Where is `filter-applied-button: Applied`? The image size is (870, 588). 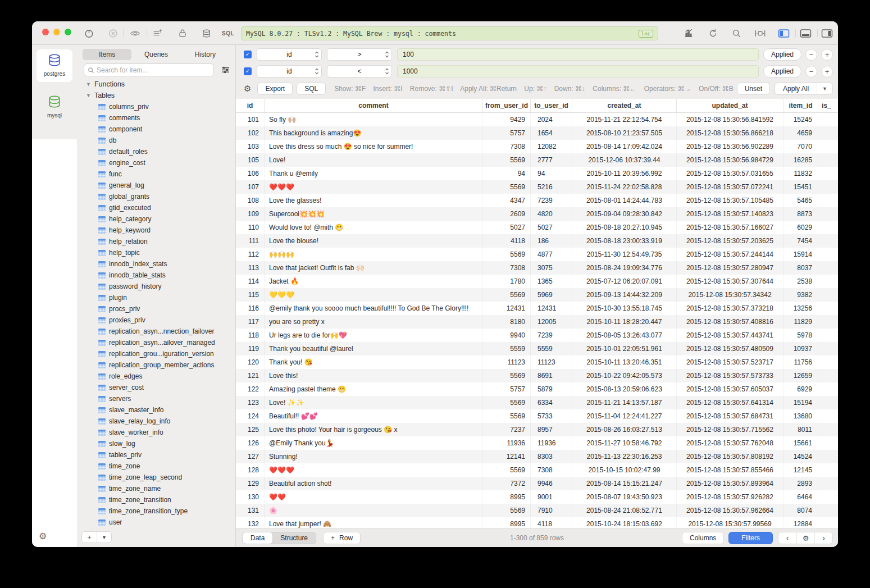
filter-applied-button: Applied is located at coordinates (782, 54).